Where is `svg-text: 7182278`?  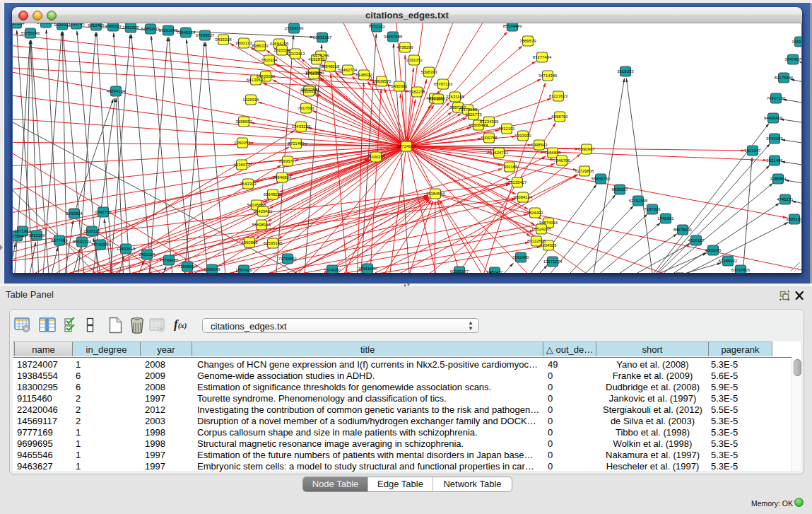 svg-text: 7182278 is located at coordinates (417, 92).